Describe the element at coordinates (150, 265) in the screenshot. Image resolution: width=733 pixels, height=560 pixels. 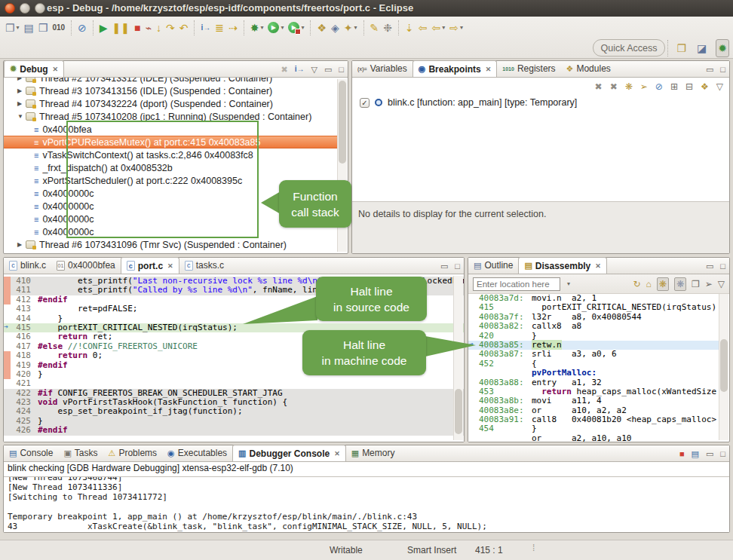
I see `tab-port-c: cport.c✕` at that location.